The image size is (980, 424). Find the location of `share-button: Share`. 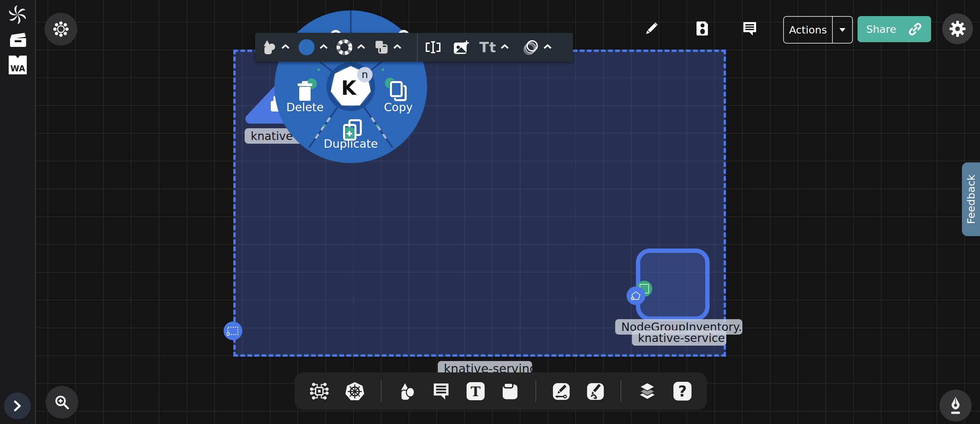

share-button: Share is located at coordinates (894, 29).